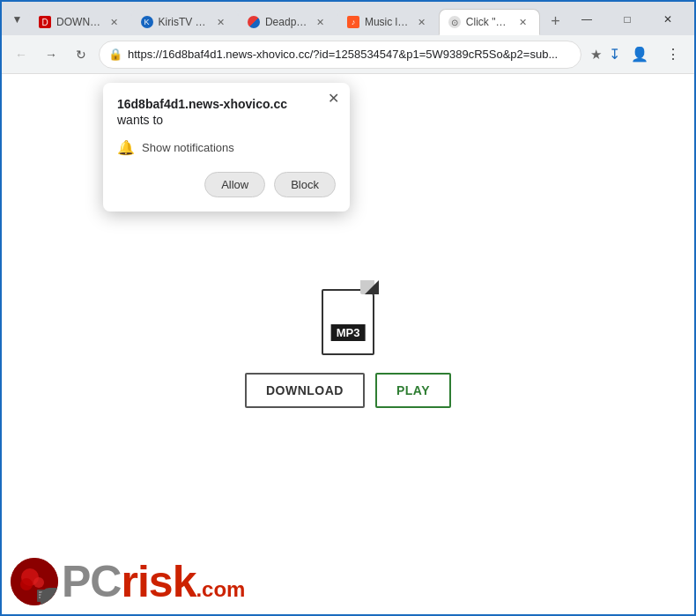 The image size is (696, 616). What do you see at coordinates (221, 22) in the screenshot?
I see `tab-2-close: ✕` at bounding box center [221, 22].